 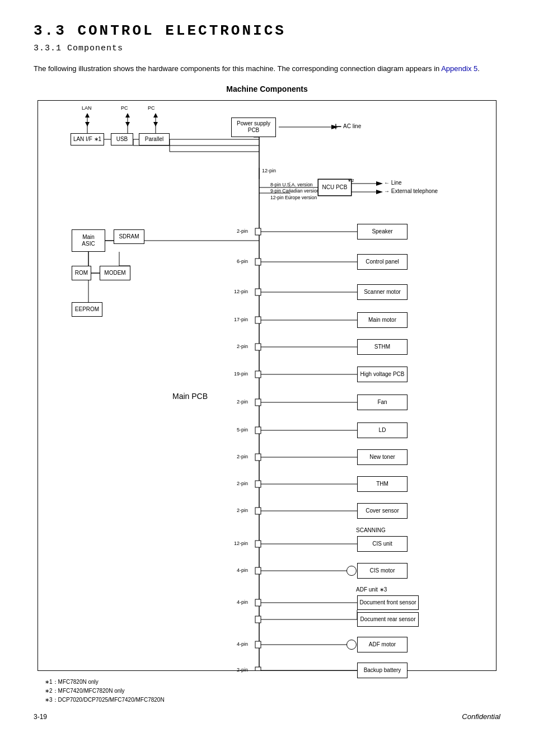 I want to click on thm-box: THM, so click(x=382, y=484).